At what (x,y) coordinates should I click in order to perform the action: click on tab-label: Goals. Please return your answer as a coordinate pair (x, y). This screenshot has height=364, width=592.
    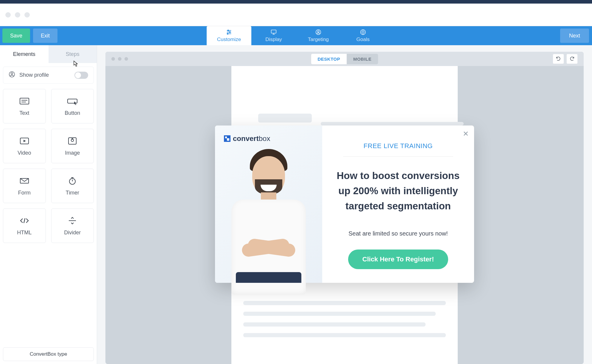
    Looking at the image, I should click on (363, 40).